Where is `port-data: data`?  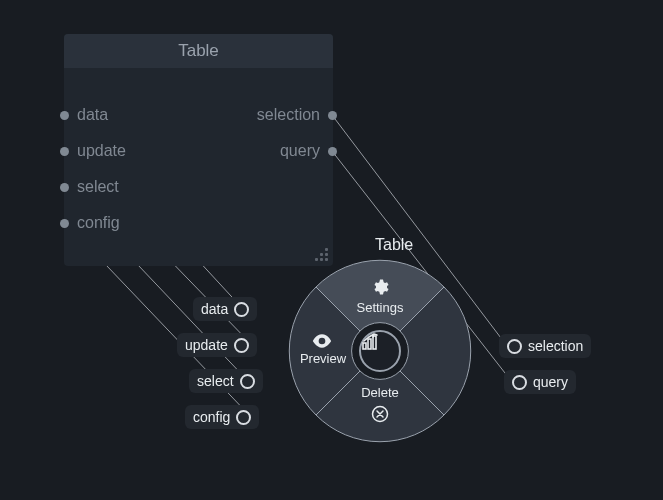 port-data: data is located at coordinates (86, 115).